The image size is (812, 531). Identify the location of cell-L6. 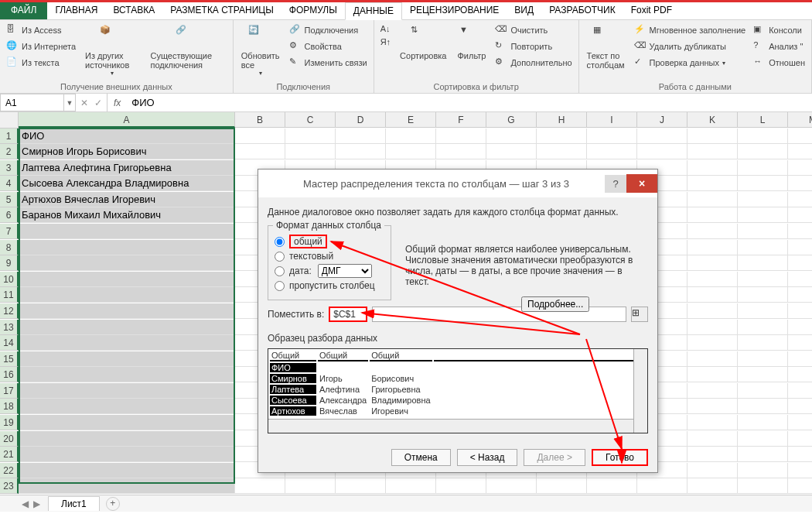
(763, 215).